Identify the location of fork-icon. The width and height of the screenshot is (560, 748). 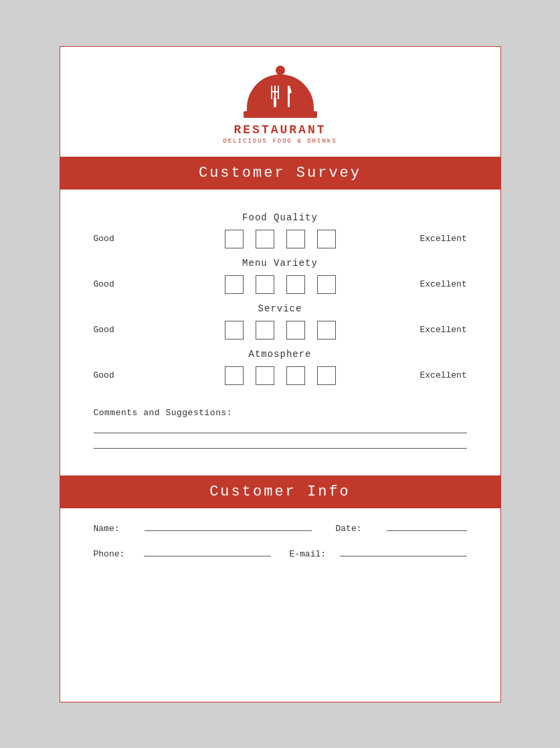
(275, 96).